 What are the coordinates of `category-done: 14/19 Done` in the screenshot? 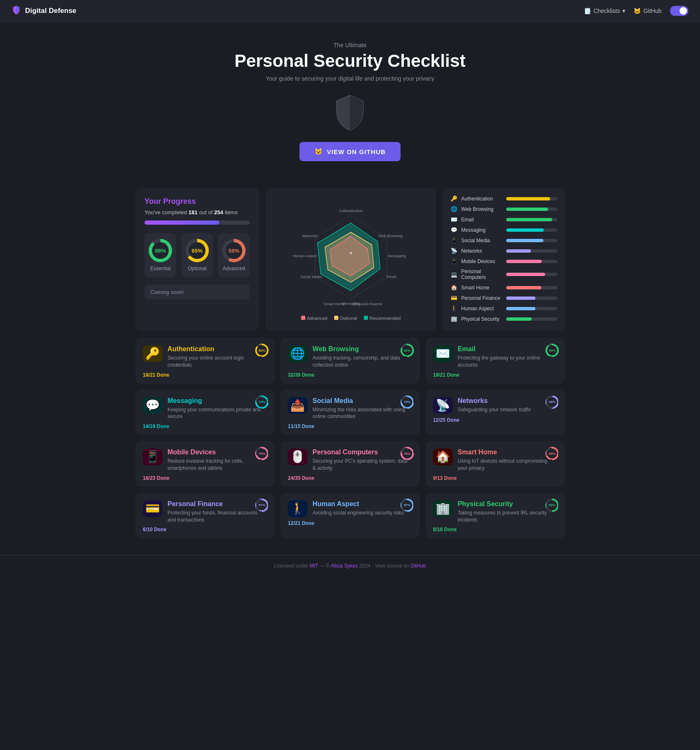 It's located at (205, 426).